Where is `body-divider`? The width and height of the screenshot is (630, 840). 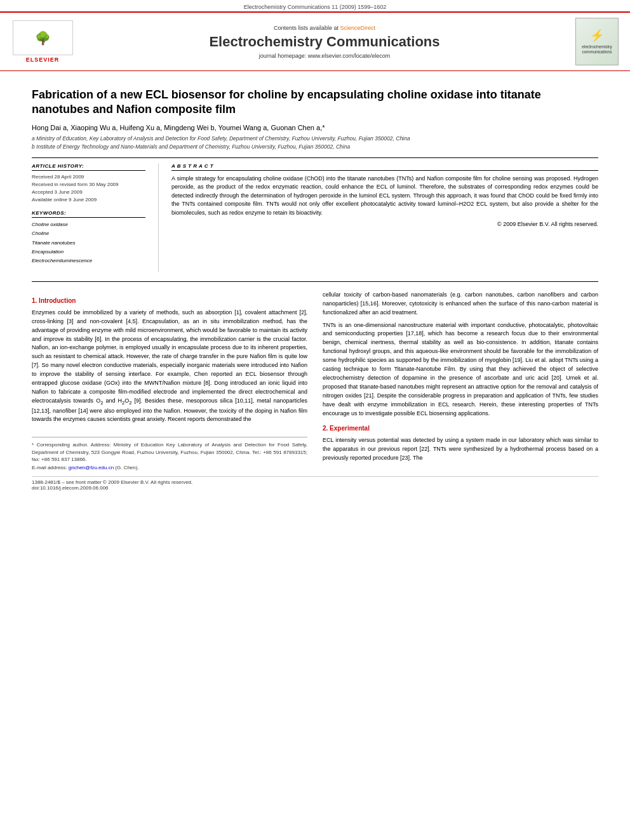
body-divider is located at coordinates (315, 282).